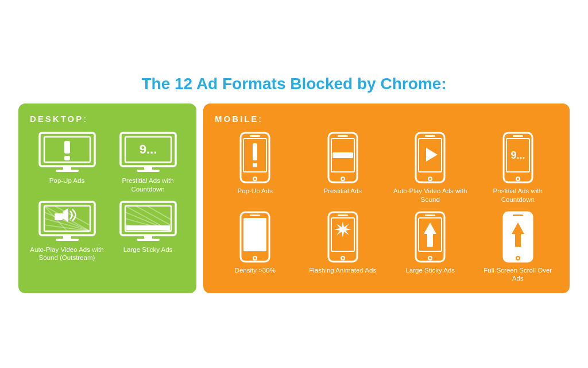  Describe the element at coordinates (343, 168) in the screenshot. I see `mobile-ad-prestitial: Prestitial Ads` at that location.